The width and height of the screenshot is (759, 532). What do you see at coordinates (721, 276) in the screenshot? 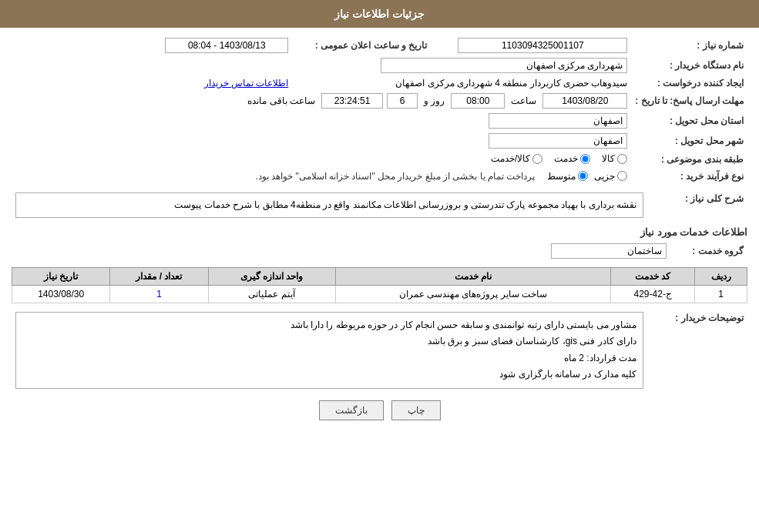
I see `col-row: ردیف` at bounding box center [721, 276].